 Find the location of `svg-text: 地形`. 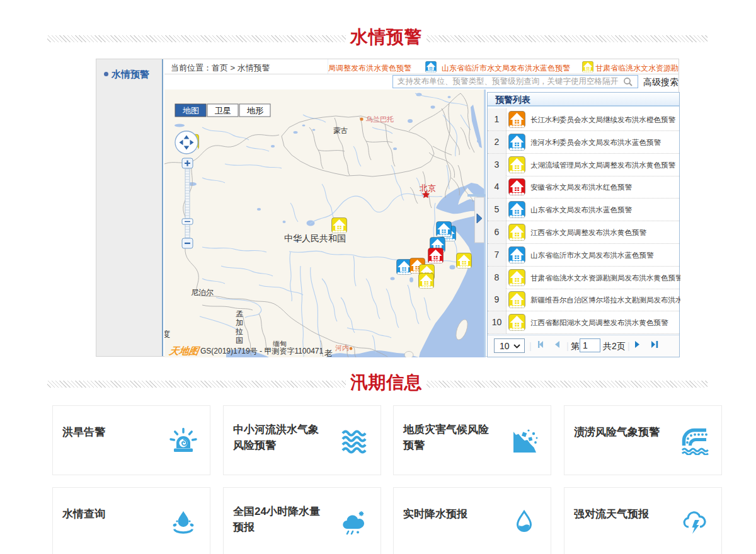

svg-text: 地形 is located at coordinates (255, 111).